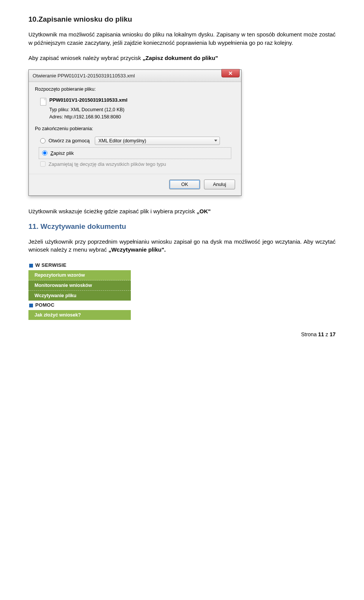 The image size is (364, 600). What do you see at coordinates (135, 141) in the screenshot?
I see `open-with-row: Otwórz za pomocą XML Editor (domyślny)` at bounding box center [135, 141].